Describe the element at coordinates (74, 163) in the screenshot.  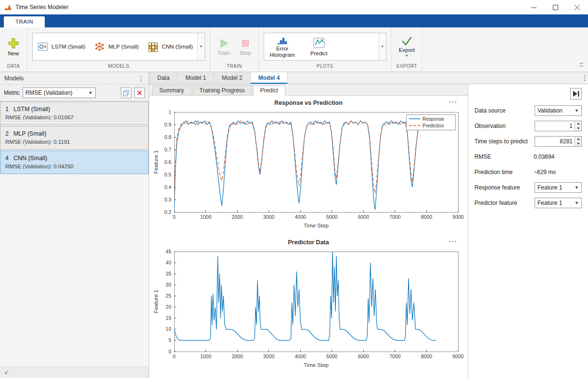
I see `model-card-cnn: 4 CNN (Small) RMSE (Validation): 0.04250` at that location.